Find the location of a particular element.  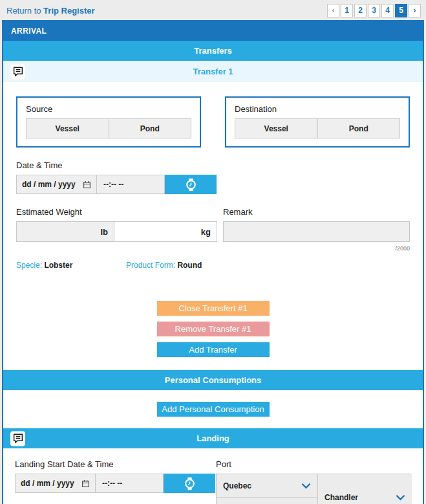

pagination-page-5-active: 5 is located at coordinates (401, 10).